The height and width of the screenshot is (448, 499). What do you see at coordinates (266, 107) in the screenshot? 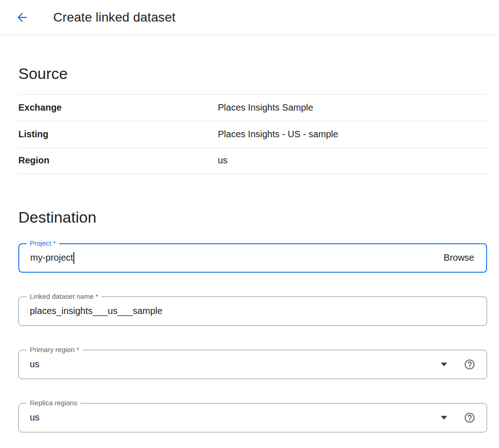
I see `exchange-value: Places Insights Sample` at bounding box center [266, 107].